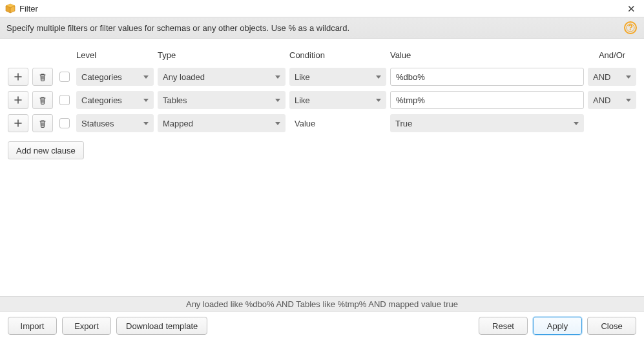  Describe the element at coordinates (110, 124) in the screenshot. I see `level-select-label: Statuses` at that location.